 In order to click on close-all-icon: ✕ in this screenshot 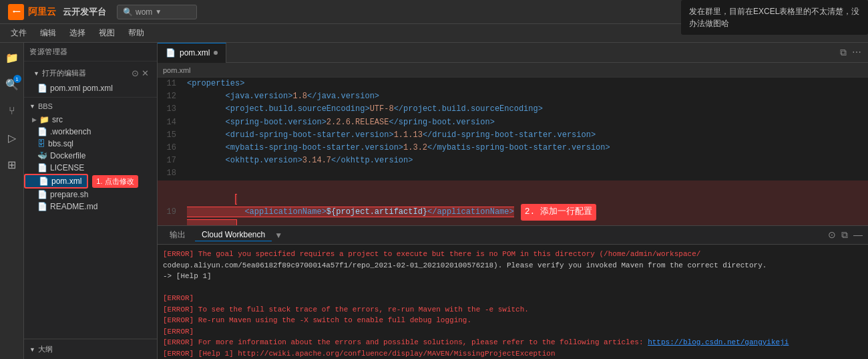, I will do `click(146, 74)`.